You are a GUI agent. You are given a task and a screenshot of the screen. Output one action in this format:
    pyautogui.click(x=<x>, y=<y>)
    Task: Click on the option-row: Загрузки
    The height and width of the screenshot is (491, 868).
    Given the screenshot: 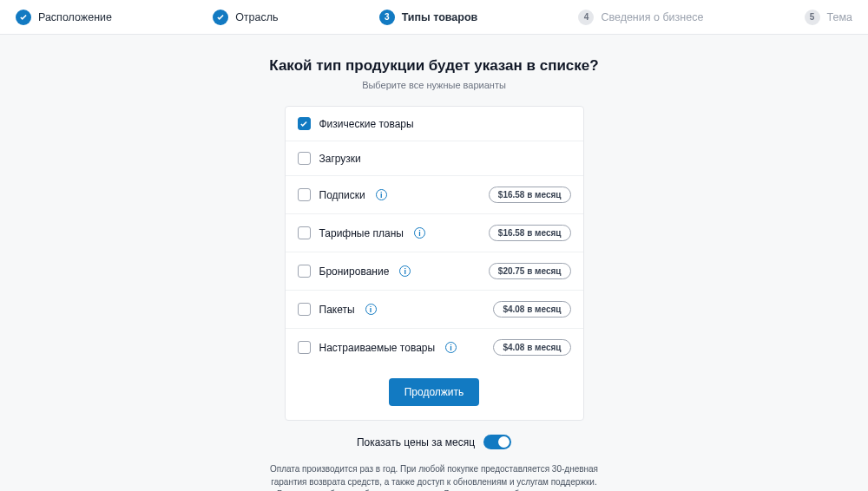 What is the action you would take?
    pyautogui.click(x=434, y=159)
    